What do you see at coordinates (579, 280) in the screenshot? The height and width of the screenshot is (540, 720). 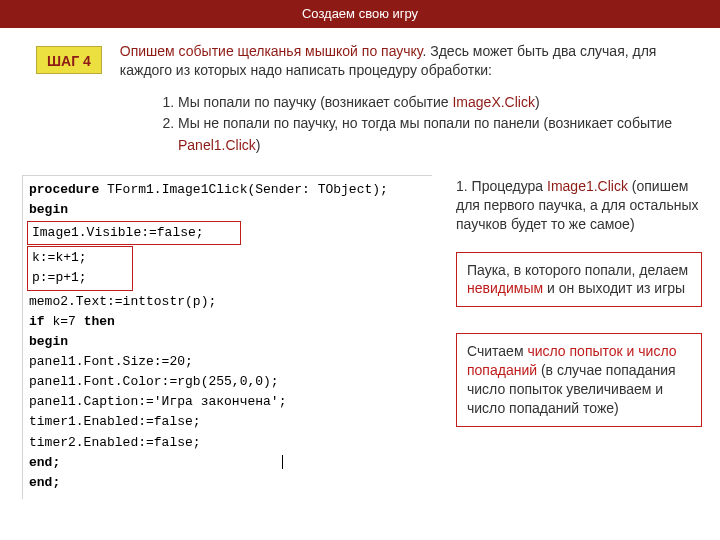 I see `note-box: Паука, в которого попали, делаем невидим…` at bounding box center [579, 280].